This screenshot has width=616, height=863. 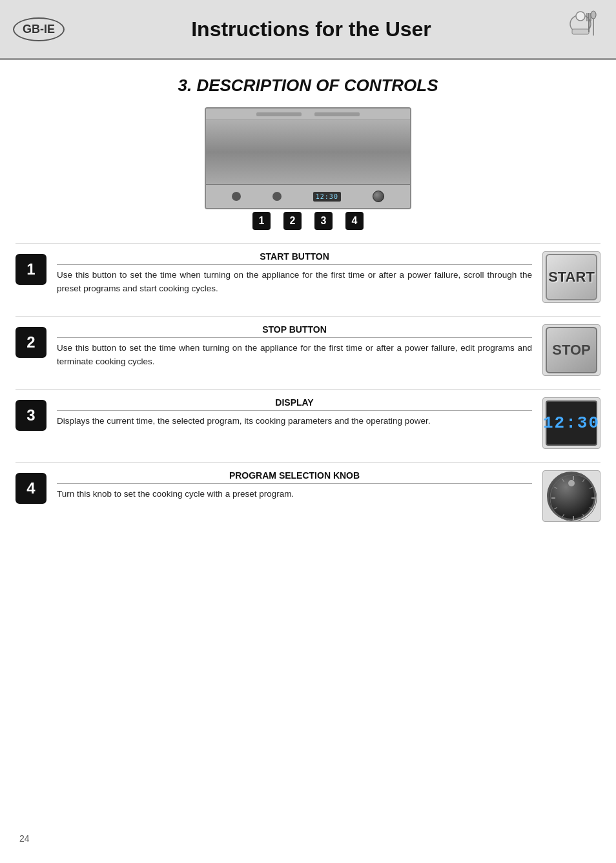 I want to click on diagram-num-4: 4, so click(x=354, y=221).